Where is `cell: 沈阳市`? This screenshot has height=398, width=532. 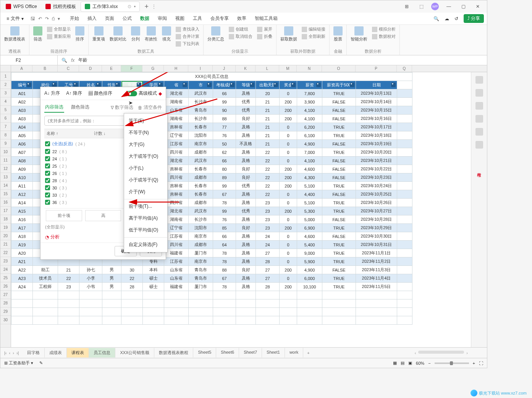
cell: 沈阳市 is located at coordinates (201, 228).